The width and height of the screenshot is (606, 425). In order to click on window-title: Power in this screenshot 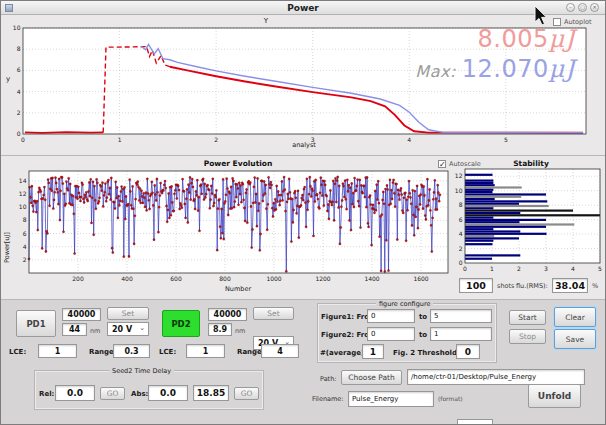, I will do `click(303, 8)`.